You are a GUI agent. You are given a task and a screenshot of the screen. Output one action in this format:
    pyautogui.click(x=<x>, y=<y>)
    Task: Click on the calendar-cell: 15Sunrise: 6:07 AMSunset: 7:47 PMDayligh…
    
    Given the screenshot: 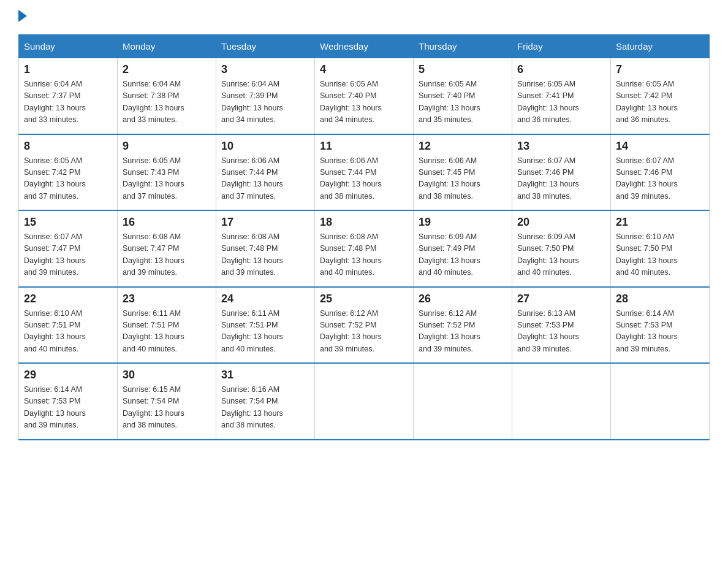 What is the action you would take?
    pyautogui.click(x=69, y=249)
    